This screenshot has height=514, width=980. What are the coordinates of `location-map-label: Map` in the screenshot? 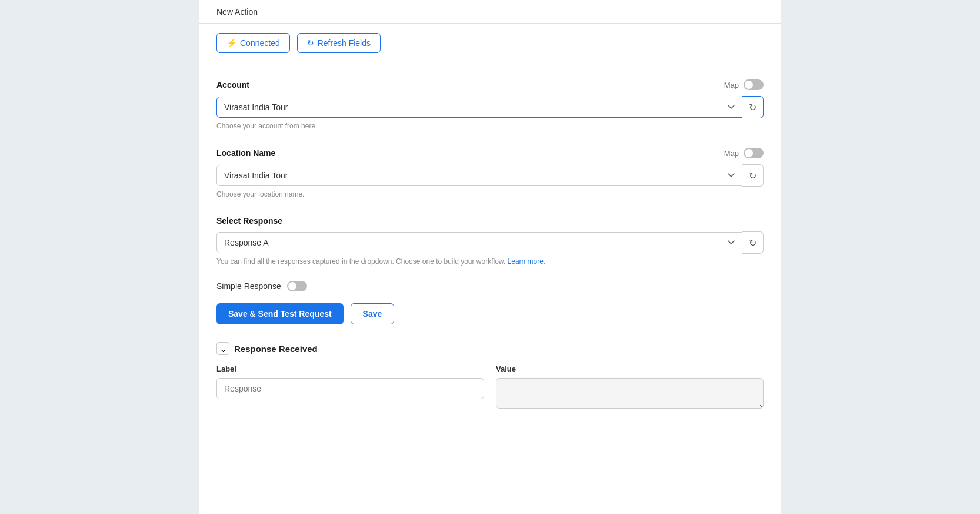 It's located at (732, 153).